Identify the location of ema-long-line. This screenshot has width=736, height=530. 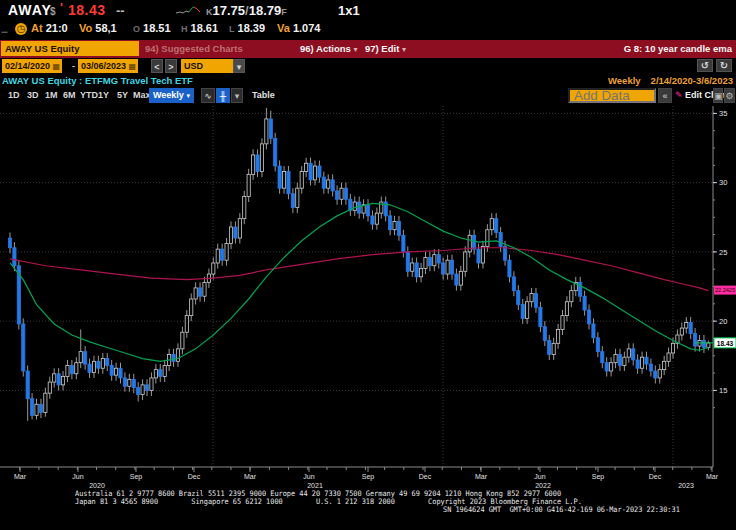
(359, 270).